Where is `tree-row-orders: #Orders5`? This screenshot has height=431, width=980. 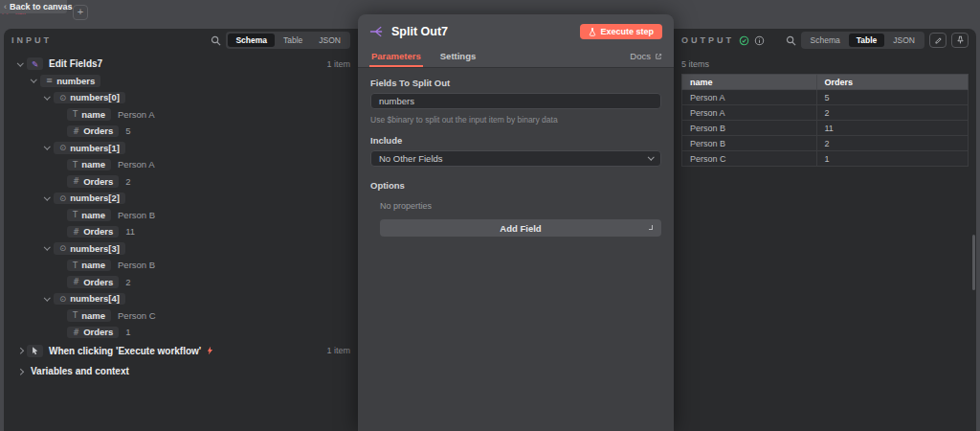 tree-row-orders: #Orders5 is located at coordinates (181, 131).